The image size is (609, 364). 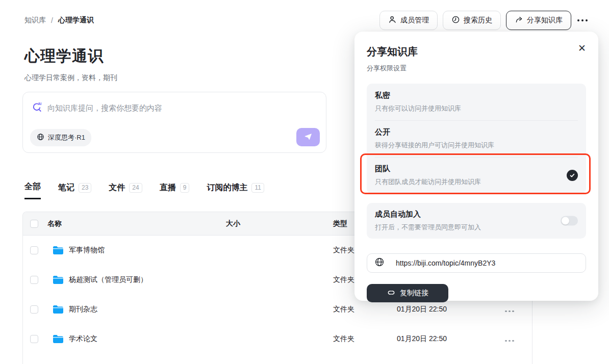 I want to click on deep-think-model-chip: 深度思考·R1, so click(x=61, y=138).